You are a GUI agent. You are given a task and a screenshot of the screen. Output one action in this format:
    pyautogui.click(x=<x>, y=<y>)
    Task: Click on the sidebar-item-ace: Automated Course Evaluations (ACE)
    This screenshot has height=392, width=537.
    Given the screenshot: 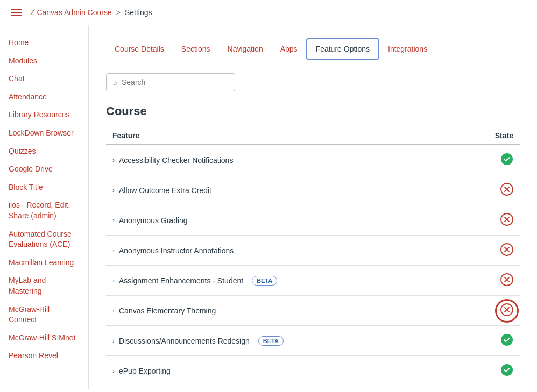 What is the action you would take?
    pyautogui.click(x=44, y=240)
    